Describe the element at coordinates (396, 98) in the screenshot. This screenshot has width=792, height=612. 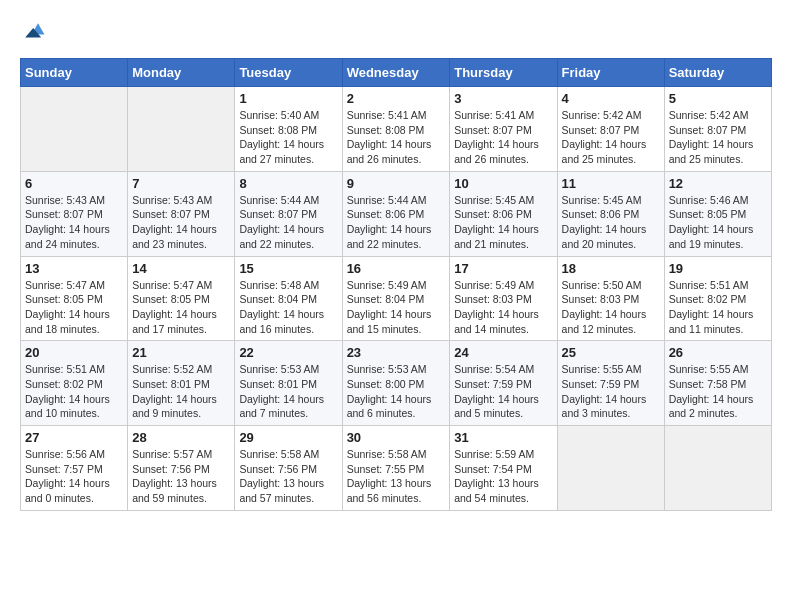
I see `day-number: 2` at that location.